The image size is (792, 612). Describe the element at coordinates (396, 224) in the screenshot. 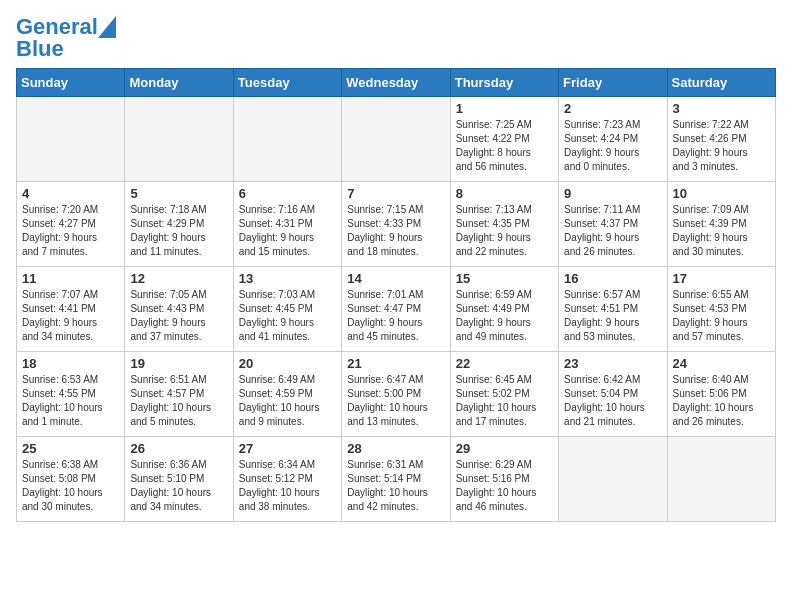

I see `week-row-2: 4Sunrise: 7:20 AMSunset: 4:27 PMDaylight…` at that location.